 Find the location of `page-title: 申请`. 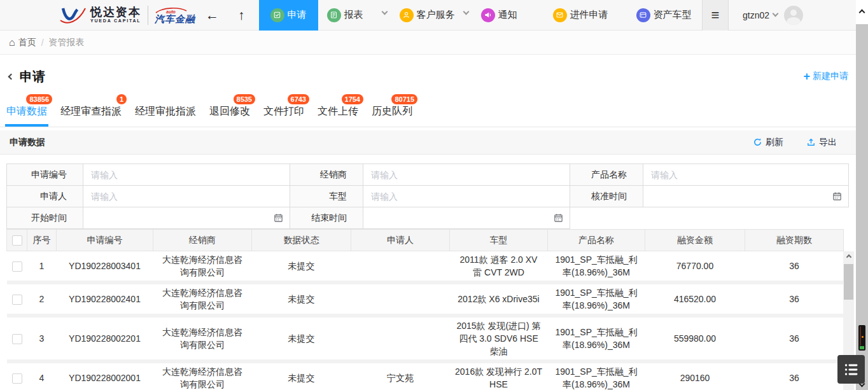

page-title: 申请 is located at coordinates (32, 76).